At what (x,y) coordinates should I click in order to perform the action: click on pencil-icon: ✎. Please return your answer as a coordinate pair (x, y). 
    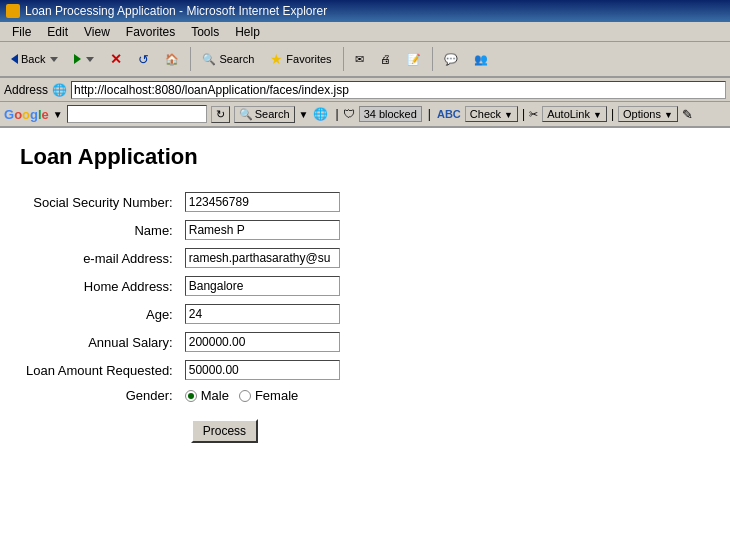
    Looking at the image, I should click on (688, 114).